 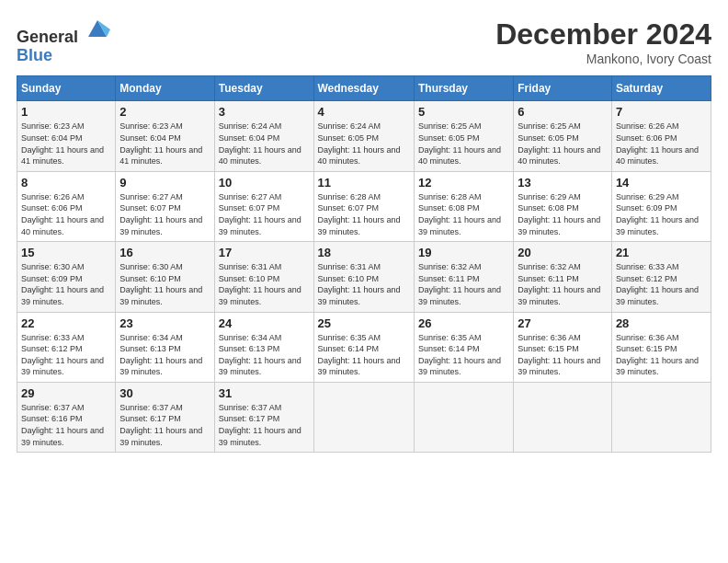 What do you see at coordinates (66, 136) in the screenshot?
I see `calendar-cell: 1Sunrise: 6:23 AMSunset: 6:04 PMDaylight…` at bounding box center [66, 136].